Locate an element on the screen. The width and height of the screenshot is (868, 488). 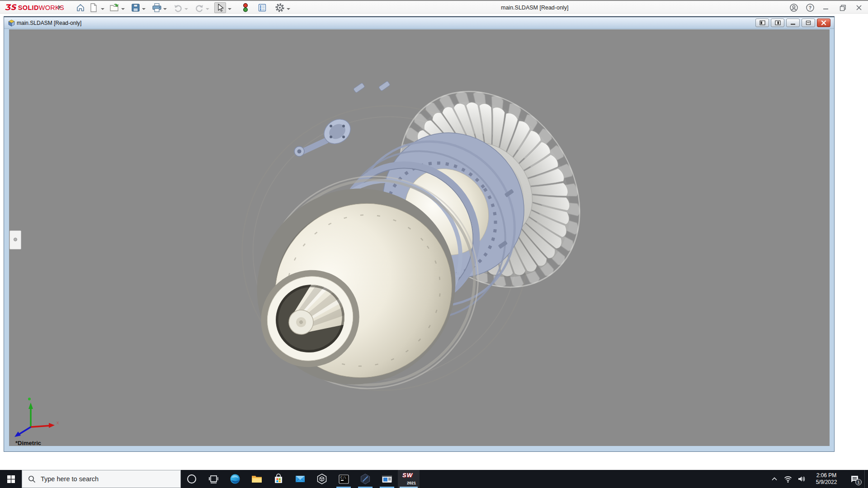
taskbar-search-input: Type here to search is located at coordinates (101, 479).